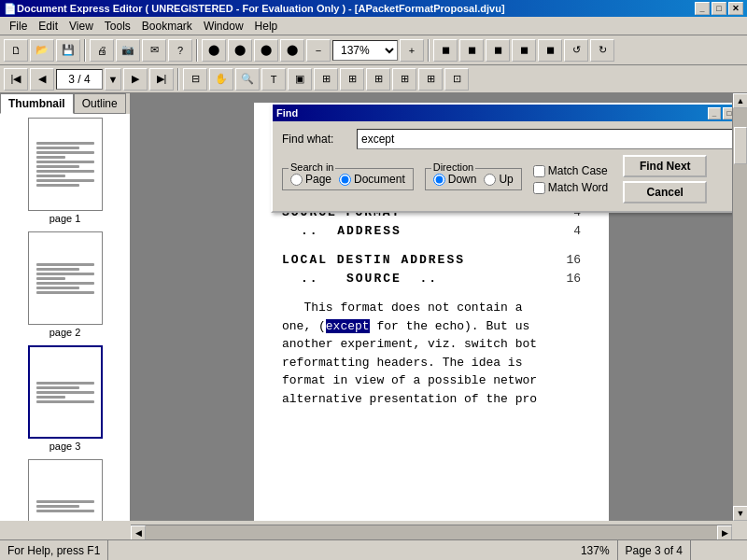 This screenshot has height=560, width=747. I want to click on magnify-tool: 🔍, so click(247, 79).